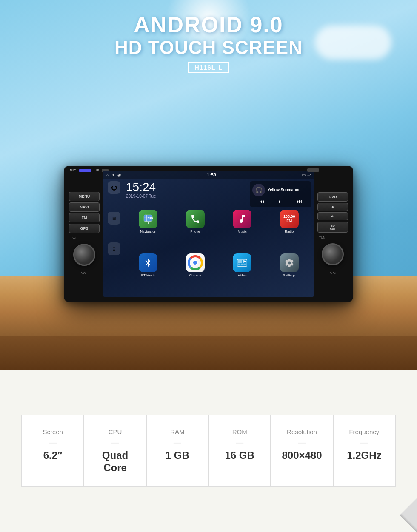  What do you see at coordinates (73, 170) in the screenshot?
I see `mic-label: MIC` at bounding box center [73, 170].